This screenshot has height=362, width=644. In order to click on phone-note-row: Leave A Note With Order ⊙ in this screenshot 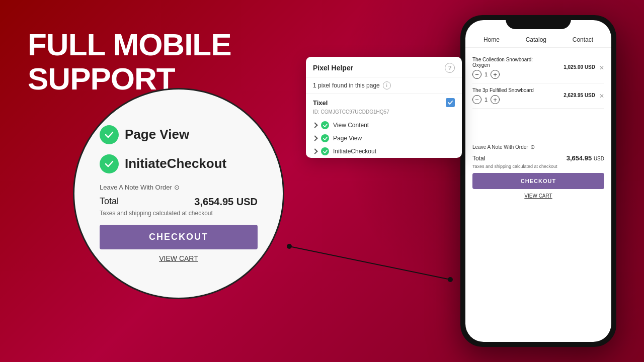, I will do `click(538, 146)`.